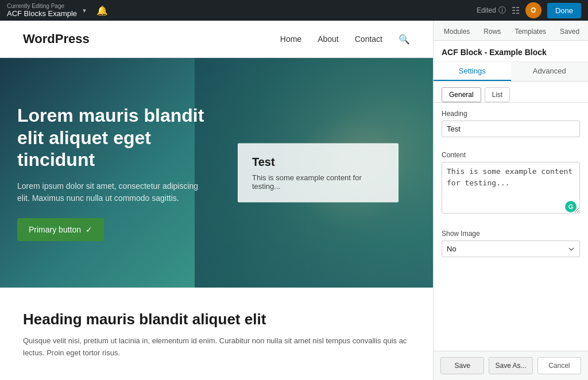  What do you see at coordinates (511, 243) in the screenshot?
I see `show-image-field-group: Show Image No Yes` at bounding box center [511, 243].